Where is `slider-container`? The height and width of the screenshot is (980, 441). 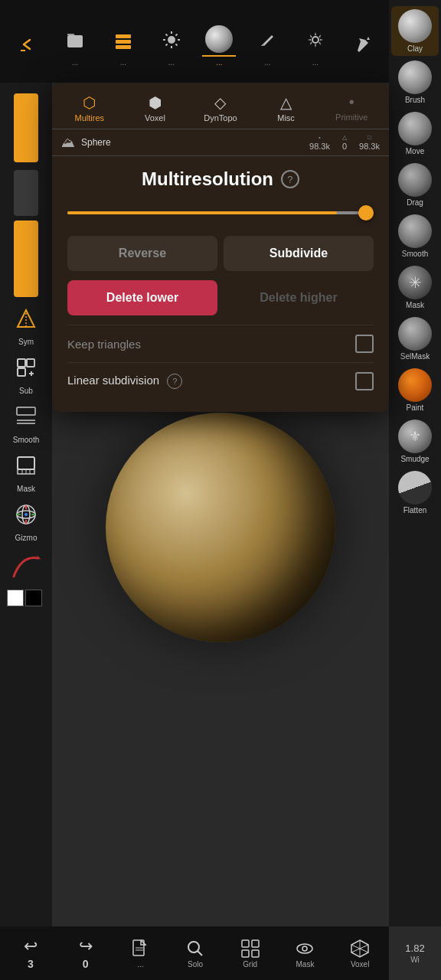
slider-container is located at coordinates (220, 213).